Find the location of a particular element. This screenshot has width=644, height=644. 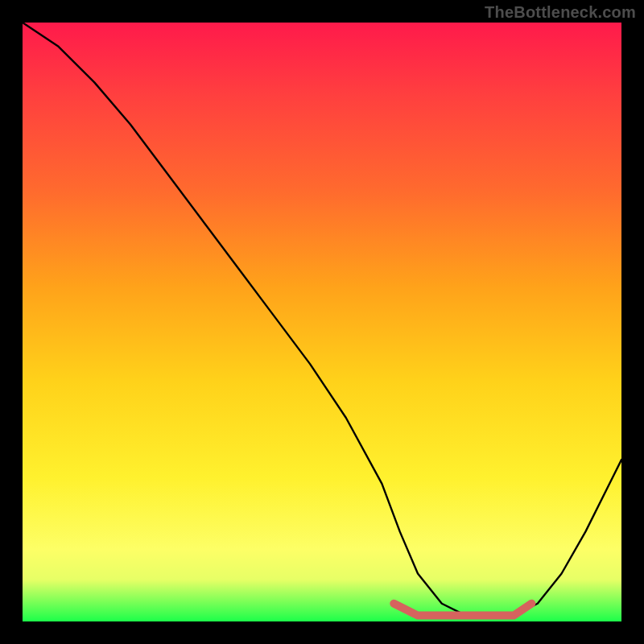

bottom-band is located at coordinates (462, 610).